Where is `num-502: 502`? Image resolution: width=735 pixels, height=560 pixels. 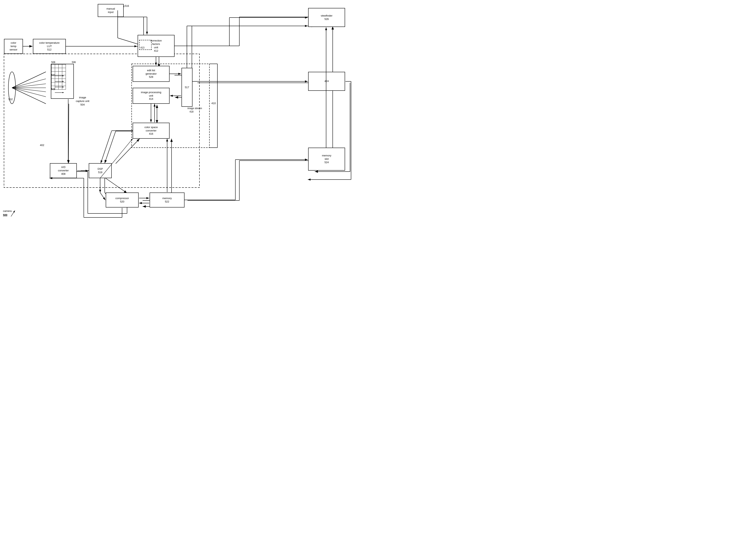
num-502: 502 is located at coordinates (11, 99).